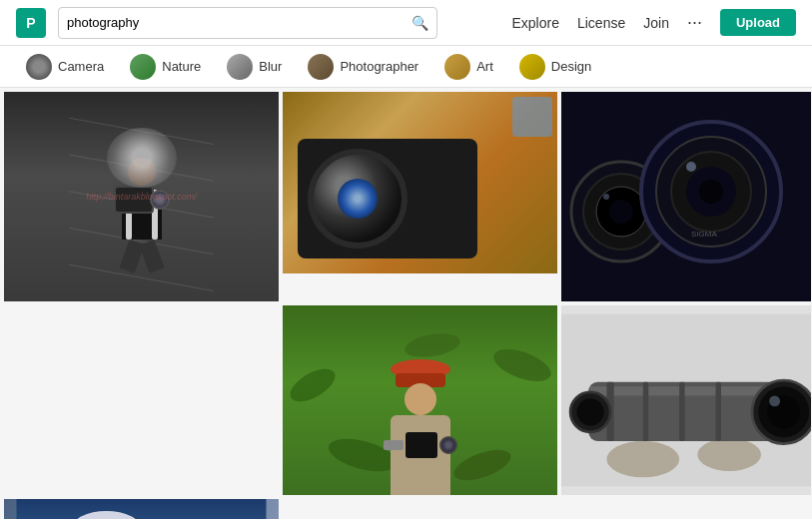 This screenshot has height=519, width=812. I want to click on nav-links: Explore License Join ··· Upload, so click(655, 22).